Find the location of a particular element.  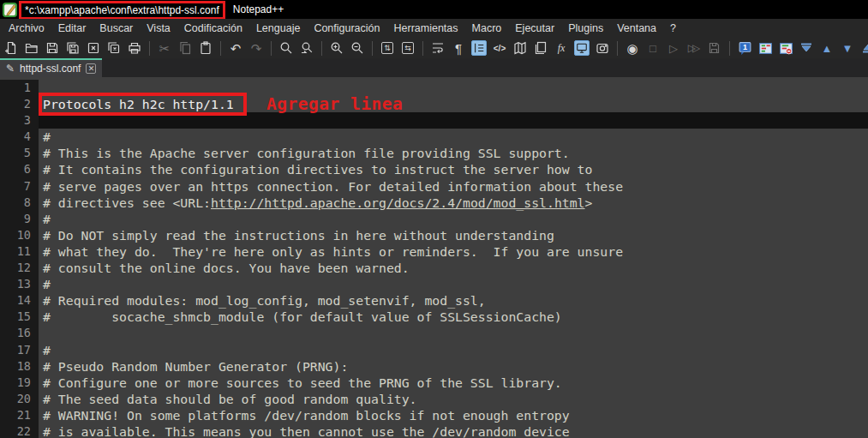

cut-icon: ✂ is located at coordinates (165, 48).